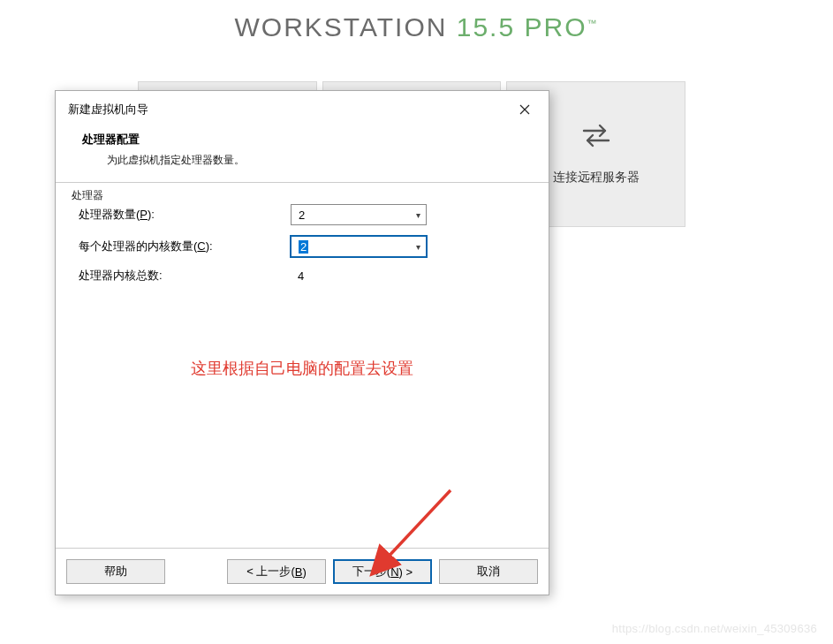  What do you see at coordinates (181, 276) in the screenshot?
I see `label-total-cores: 处理器内核总数:` at bounding box center [181, 276].